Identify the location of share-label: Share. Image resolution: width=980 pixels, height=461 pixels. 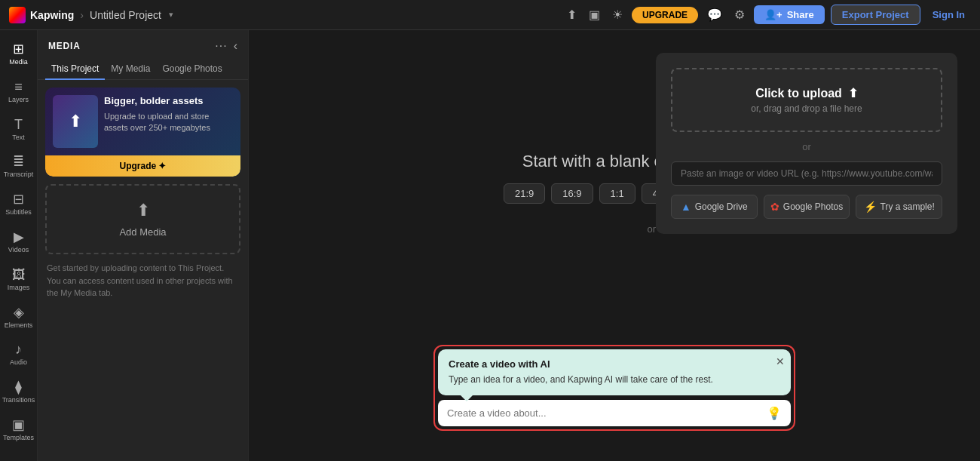
(801, 15).